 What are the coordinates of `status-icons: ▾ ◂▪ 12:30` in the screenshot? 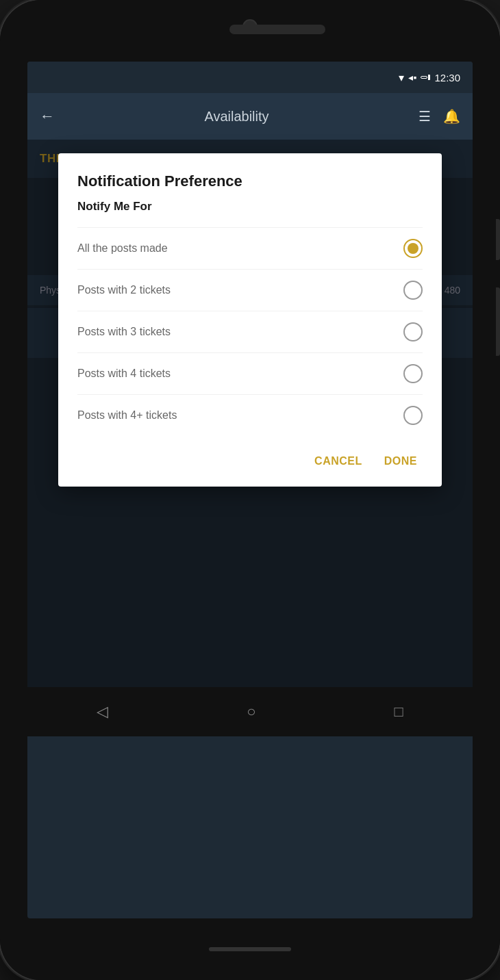 It's located at (429, 78).